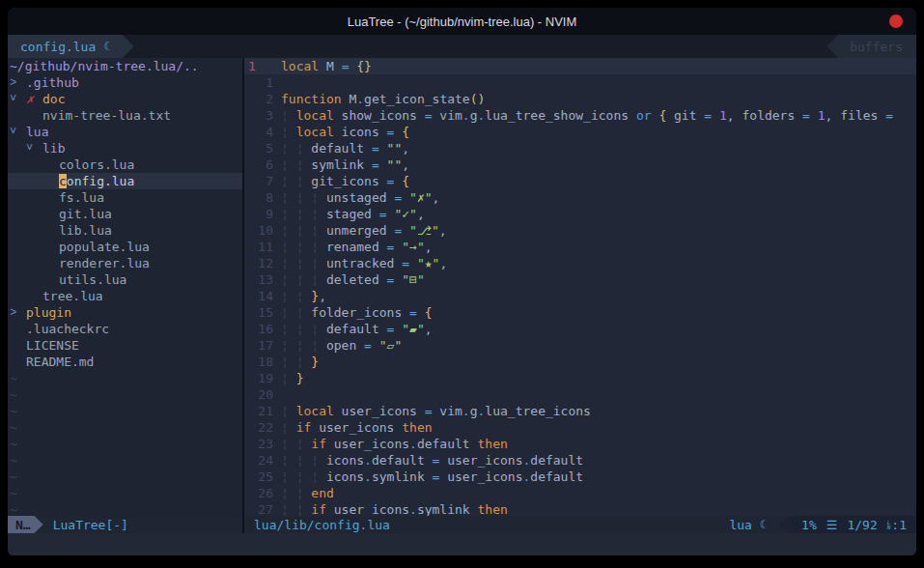 This screenshot has height=568, width=924. I want to click on line-number: 7, so click(263, 182).